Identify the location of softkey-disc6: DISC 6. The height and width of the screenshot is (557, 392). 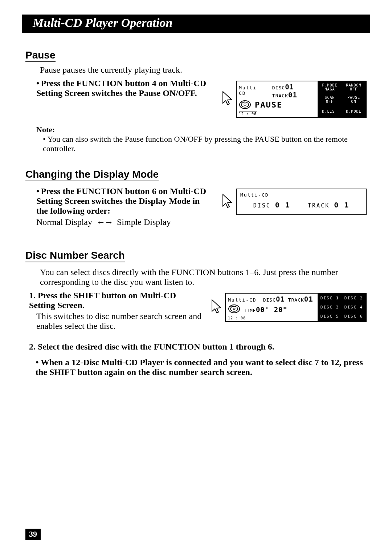
(354, 317).